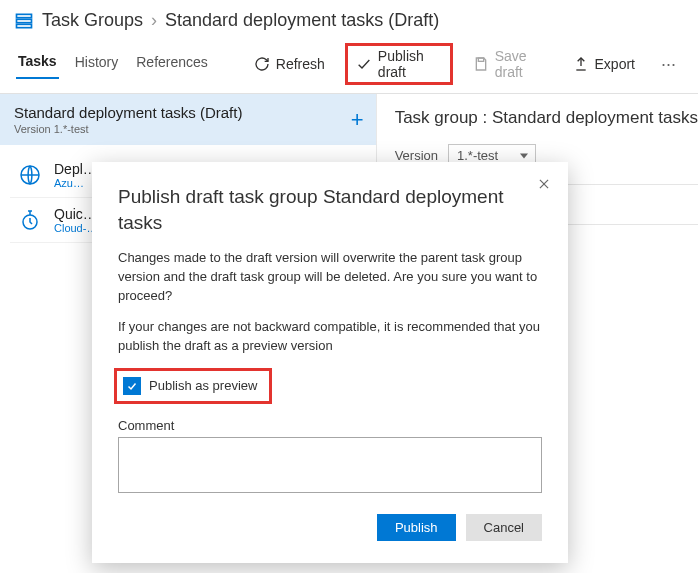 The height and width of the screenshot is (573, 698). What do you see at coordinates (262, 64) in the screenshot?
I see `refresh-icon` at bounding box center [262, 64].